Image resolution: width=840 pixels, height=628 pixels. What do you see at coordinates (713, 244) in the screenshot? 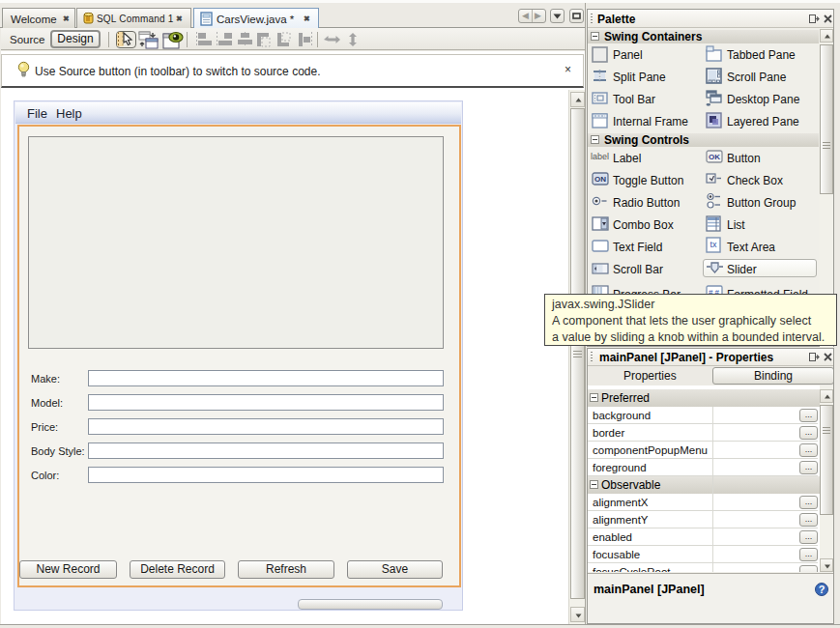
I see `svg-text: tx` at bounding box center [713, 244].